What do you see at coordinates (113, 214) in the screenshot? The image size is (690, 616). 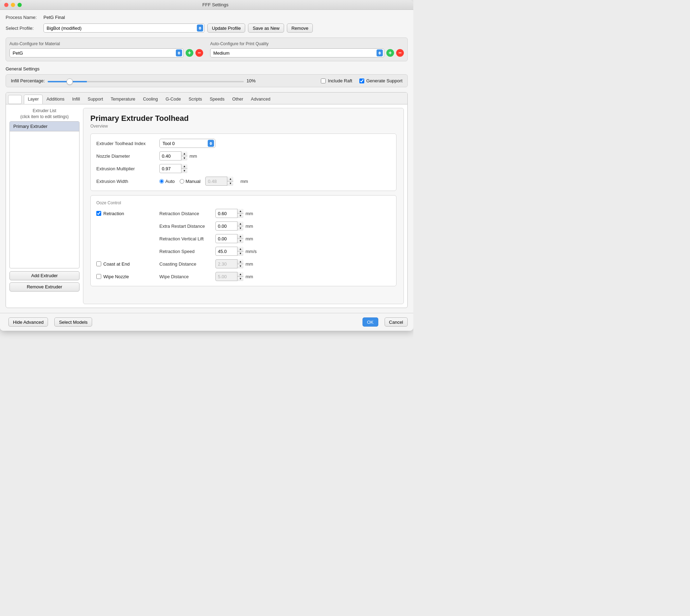 I see `retraction-label: Retraction` at bounding box center [113, 214].